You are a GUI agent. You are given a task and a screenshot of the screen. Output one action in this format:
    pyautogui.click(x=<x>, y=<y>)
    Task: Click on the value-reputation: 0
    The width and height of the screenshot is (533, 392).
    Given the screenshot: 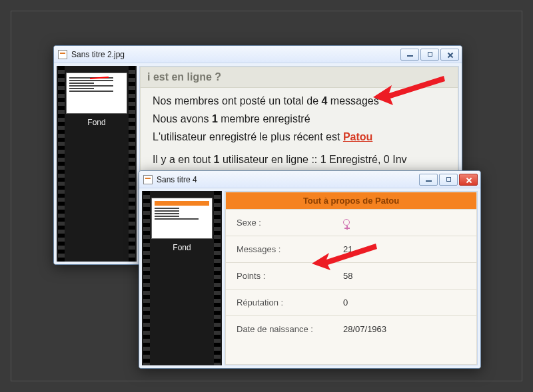 What is the action you would take?
    pyautogui.click(x=345, y=302)
    